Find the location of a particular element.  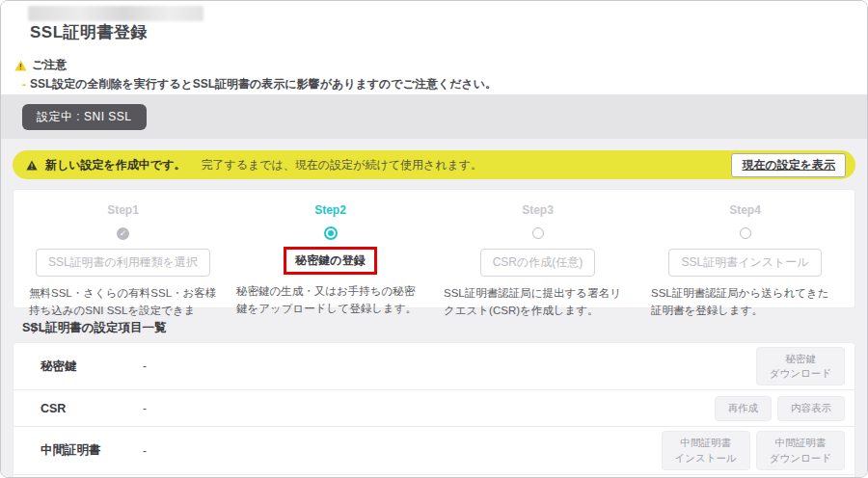

step-1: Step1 ✓ SSL証明書の利用種類を選択 無料SSL・さくらの有料SSL・お… is located at coordinates (123, 270).